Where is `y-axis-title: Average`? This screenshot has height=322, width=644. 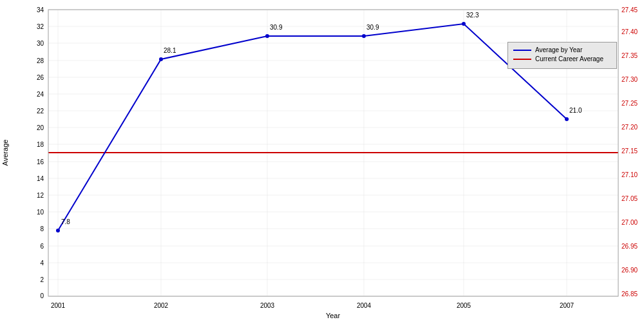
y-axis-title: Average is located at coordinates (5, 153).